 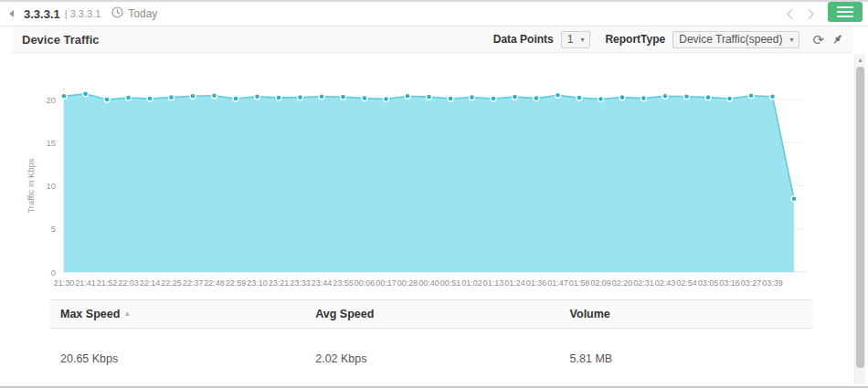 What do you see at coordinates (214, 283) in the screenshot?
I see `svg-text: 22:48` at bounding box center [214, 283].